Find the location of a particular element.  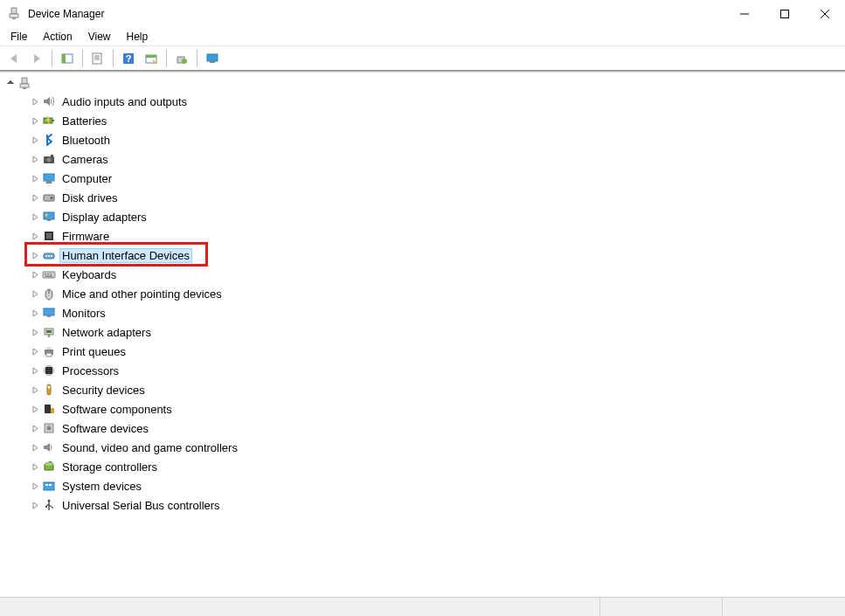

computer-root-icon is located at coordinates (24, 84).